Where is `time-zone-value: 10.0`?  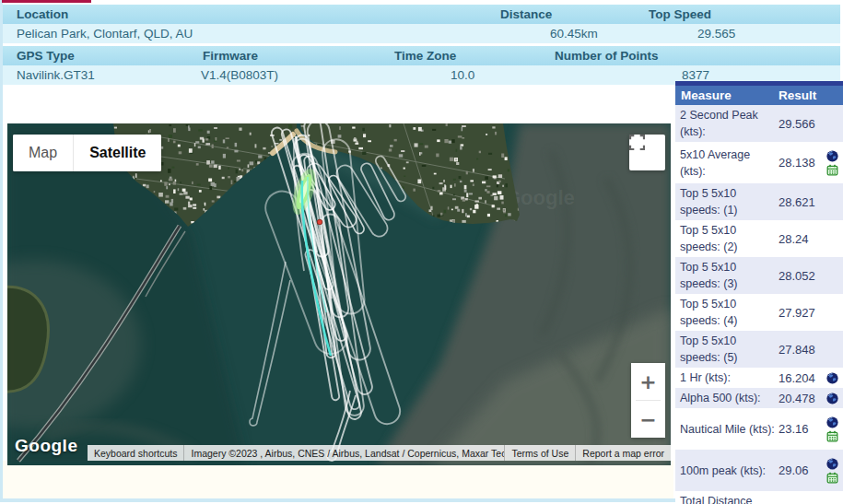
time-zone-value: 10.0 is located at coordinates (462, 76).